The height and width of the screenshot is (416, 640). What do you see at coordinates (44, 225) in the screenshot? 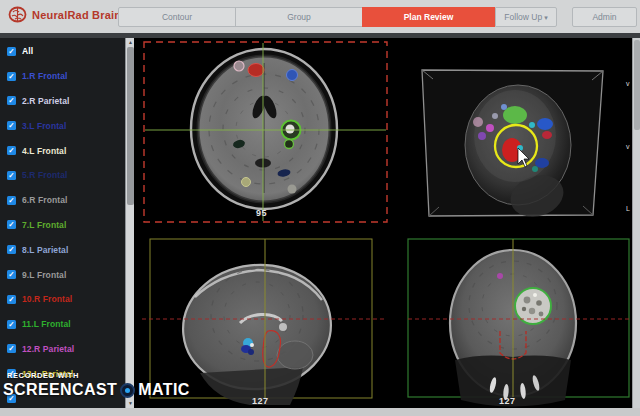
I see `structure-label: 7.L Frontal` at bounding box center [44, 225].